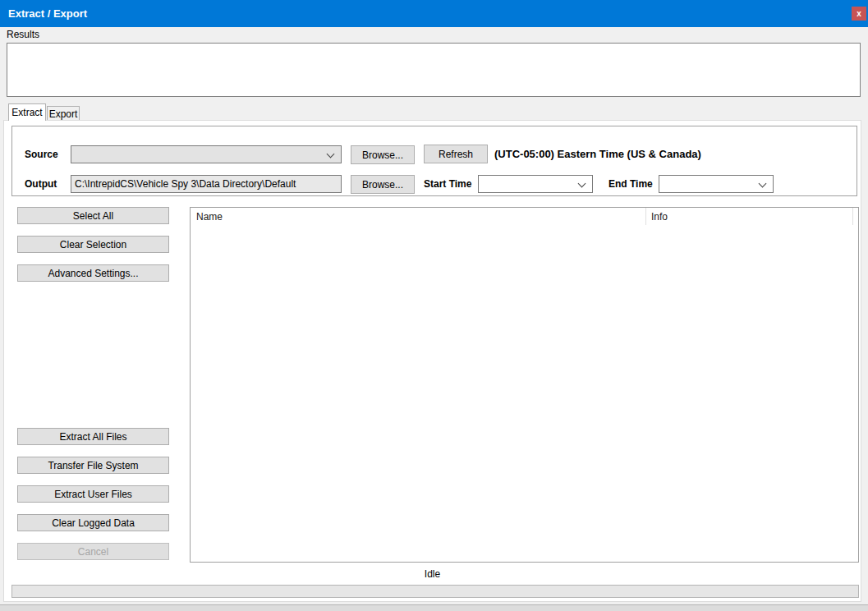 This screenshot has height=611, width=868. Describe the element at coordinates (41, 154) in the screenshot. I see `source-label: Source` at that location.